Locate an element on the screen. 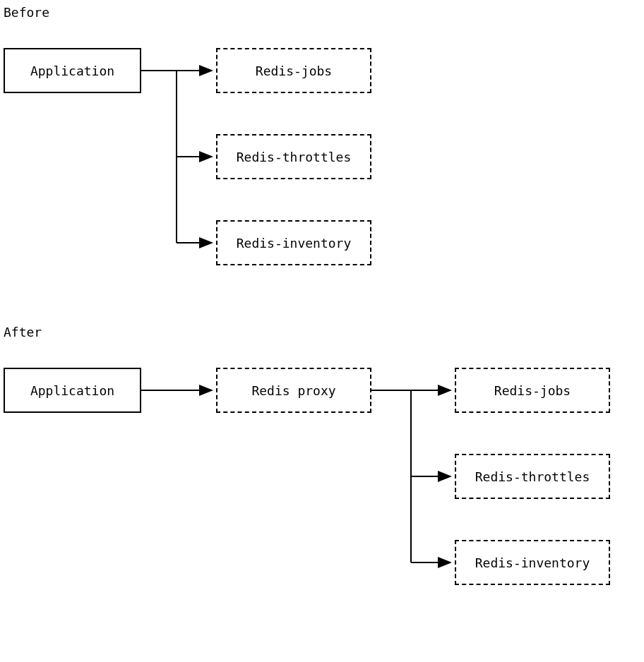  node-before-redis-jobs: Redis-jobs is located at coordinates (294, 71).